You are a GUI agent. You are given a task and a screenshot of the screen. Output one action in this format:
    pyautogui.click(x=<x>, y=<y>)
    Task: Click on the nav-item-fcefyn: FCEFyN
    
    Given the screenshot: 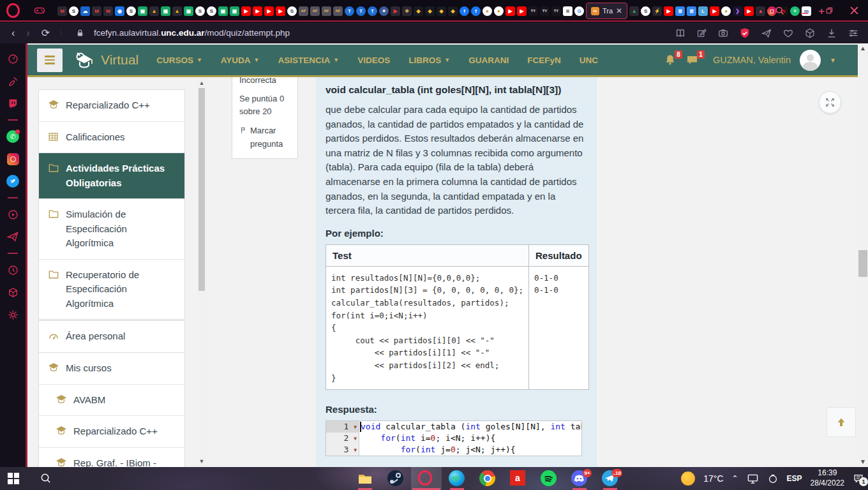 What is the action you would take?
    pyautogui.click(x=544, y=60)
    